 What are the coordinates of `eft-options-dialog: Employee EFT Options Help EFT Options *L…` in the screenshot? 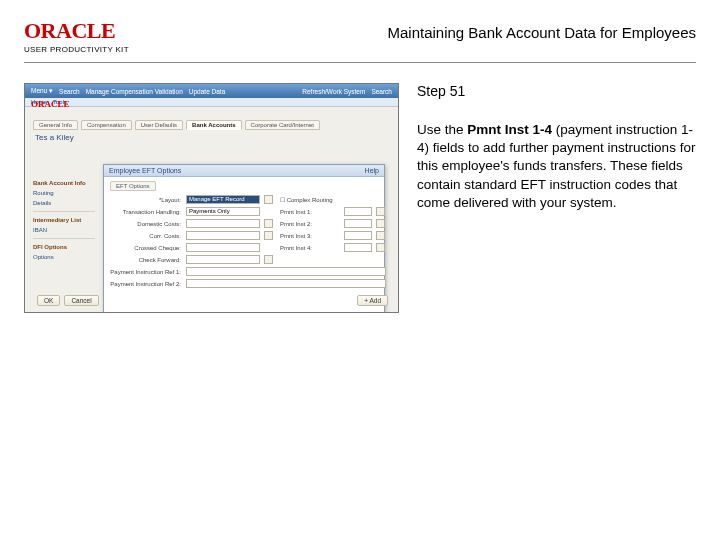 It's located at (244, 238).